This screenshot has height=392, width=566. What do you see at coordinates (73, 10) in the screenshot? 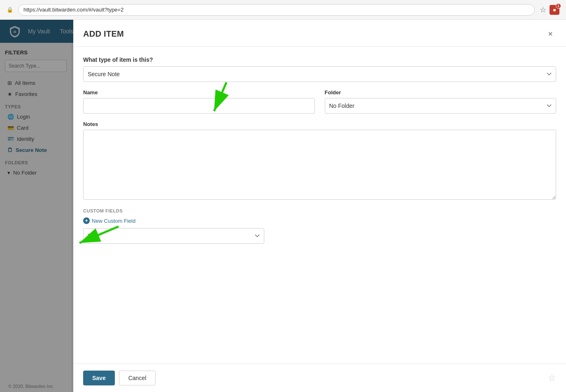
I see `url-text: https://vault.bitwarden.com/#/vault?type…` at bounding box center [73, 10].